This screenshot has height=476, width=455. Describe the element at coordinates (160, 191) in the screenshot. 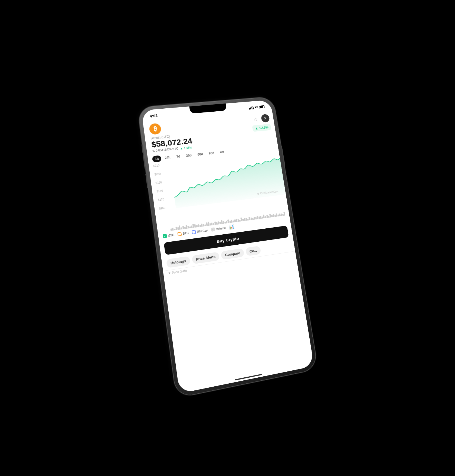

I see `chart-label-180: $180` at that location.